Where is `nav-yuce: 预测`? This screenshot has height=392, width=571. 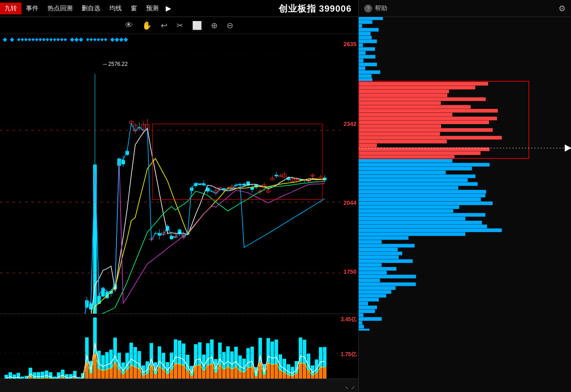 nav-yuce: 预测 is located at coordinates (152, 9).